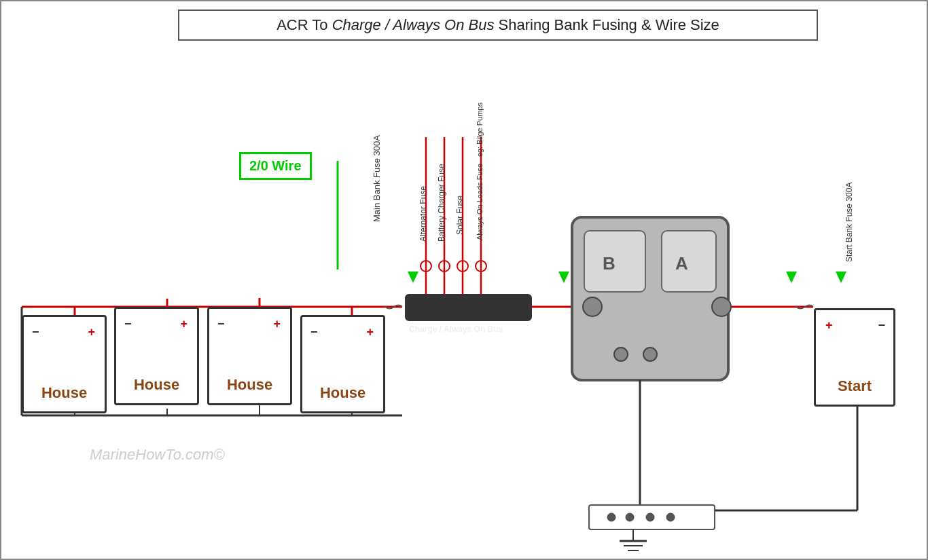 This screenshot has width=928, height=560. What do you see at coordinates (855, 357) in the screenshot?
I see `battery-start: + − Start` at bounding box center [855, 357].